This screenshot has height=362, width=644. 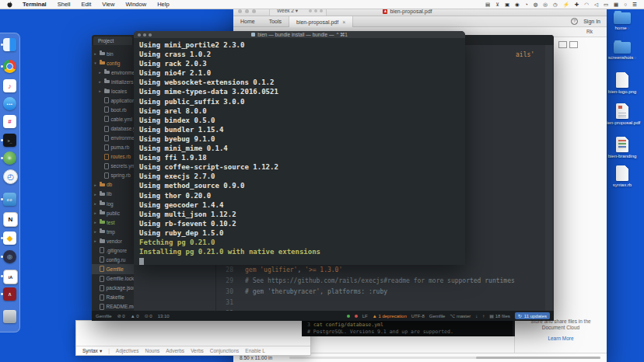 What do you see at coordinates (113, 185) in the screenshot?
I see `file-tree-item-db: ▸db` at bounding box center [113, 185].